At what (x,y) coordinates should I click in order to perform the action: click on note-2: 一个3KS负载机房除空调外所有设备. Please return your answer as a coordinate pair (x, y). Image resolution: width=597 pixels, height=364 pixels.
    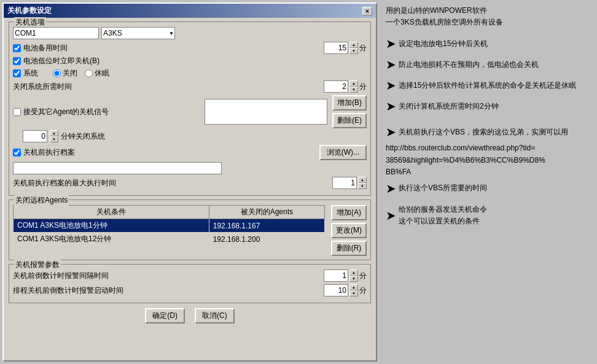
    Looking at the image, I should click on (488, 22).